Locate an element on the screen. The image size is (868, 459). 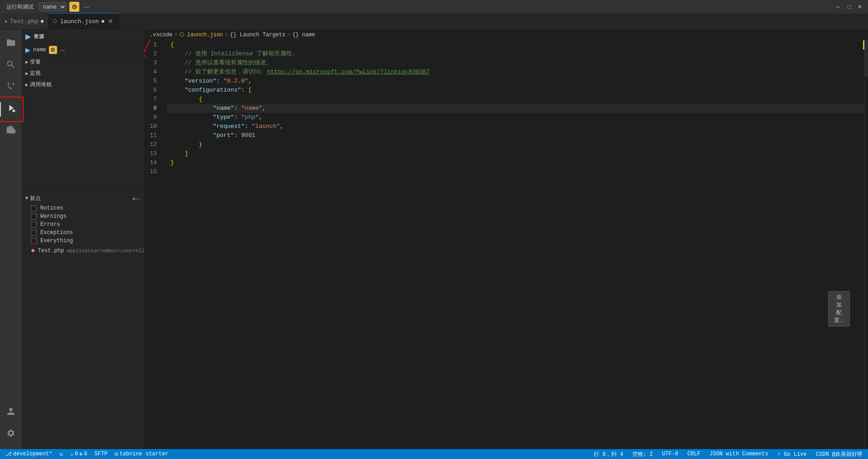
tab-test-php: ● Test.php is located at coordinates (24, 21).